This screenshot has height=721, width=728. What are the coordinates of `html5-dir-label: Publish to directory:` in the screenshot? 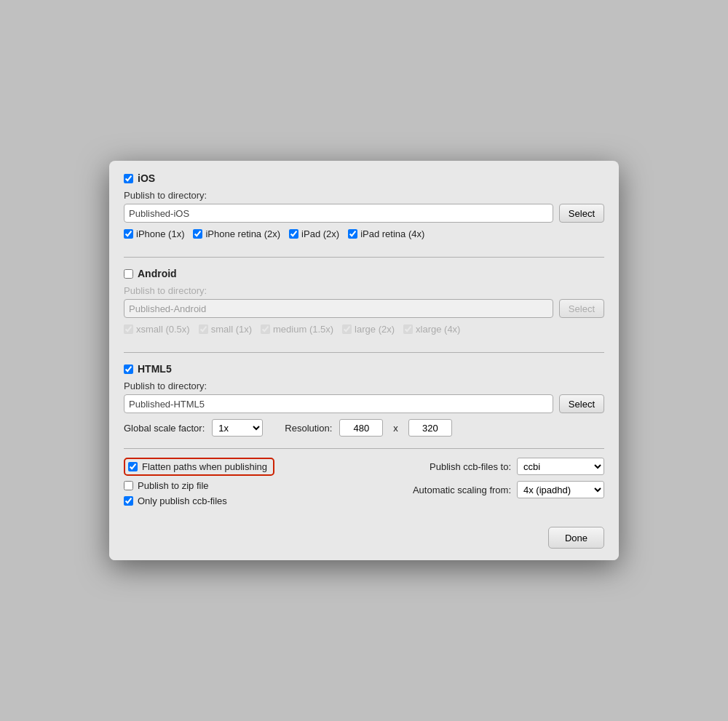 It's located at (364, 386).